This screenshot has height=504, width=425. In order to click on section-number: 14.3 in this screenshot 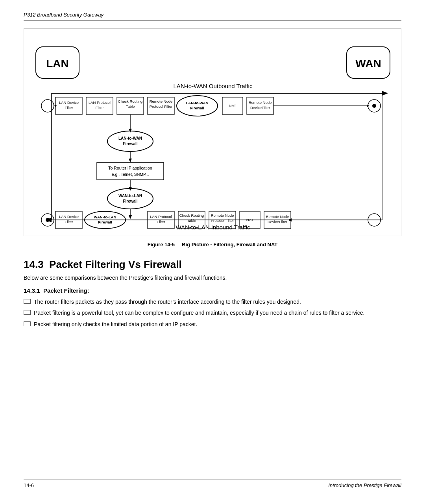, I will do `click(34, 264)`.